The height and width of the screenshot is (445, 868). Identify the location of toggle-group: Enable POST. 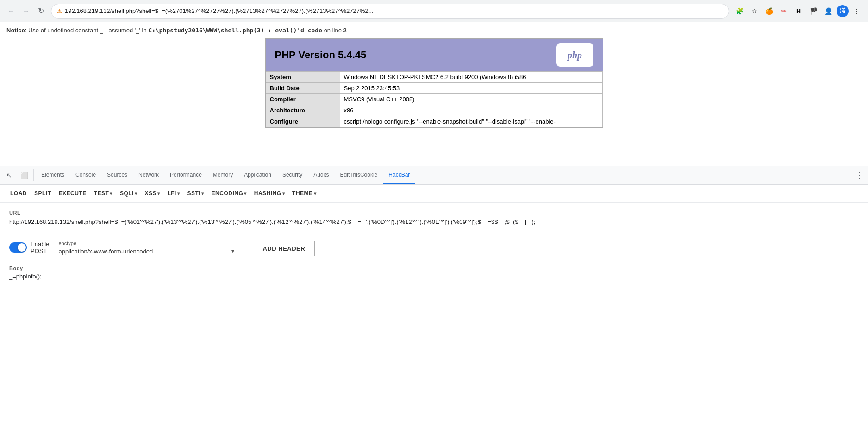
(29, 248).